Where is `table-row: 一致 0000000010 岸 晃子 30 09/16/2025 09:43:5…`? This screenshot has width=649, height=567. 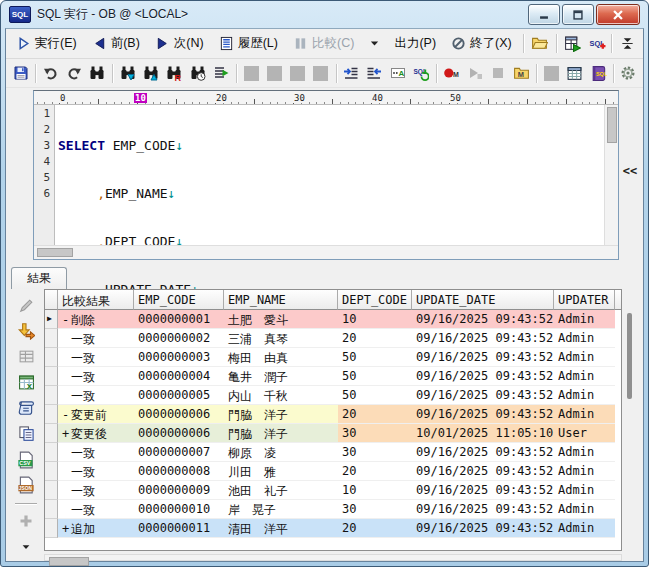 table-row: 一致 0000000010 岸 晃子 30 09/16/2025 09:43:5… is located at coordinates (333, 510).